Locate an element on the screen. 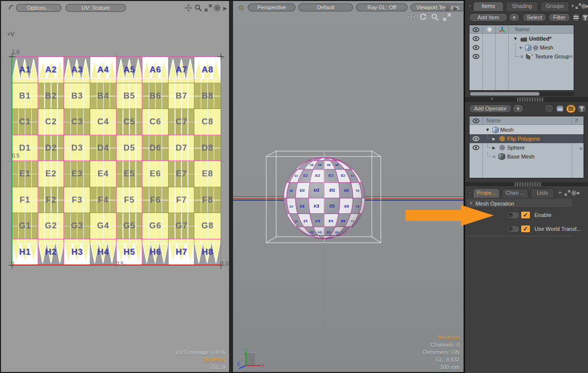 The image size is (588, 373). add-operator-button: Add Operator is located at coordinates (490, 109).